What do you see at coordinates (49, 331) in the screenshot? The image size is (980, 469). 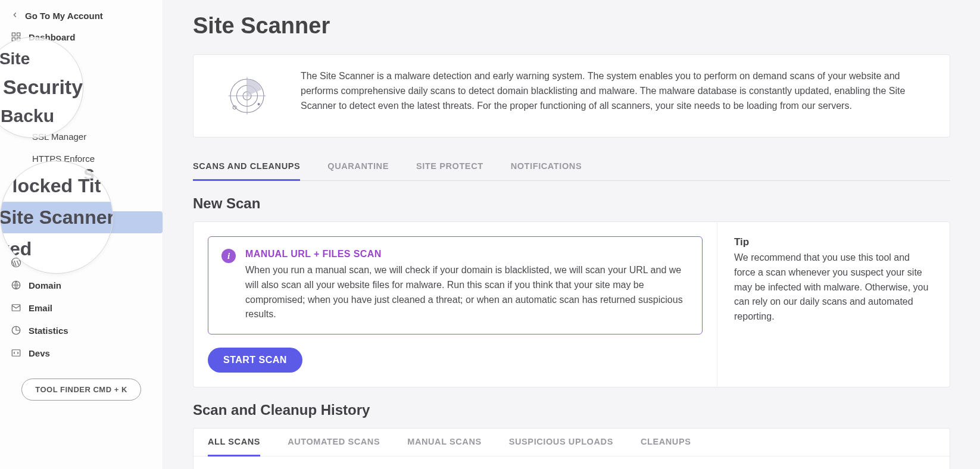 I see `sidebar-item-label: Statistics` at bounding box center [49, 331].